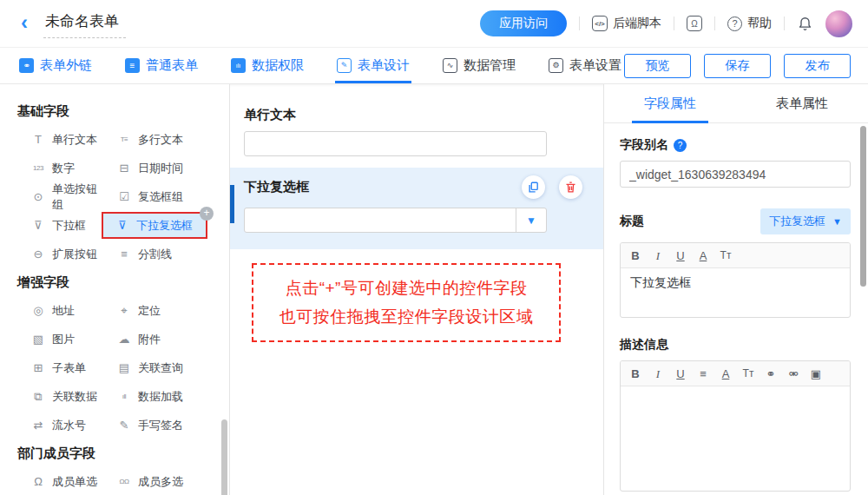  I want to click on sidebar-section-title: 部门成员字段, so click(120, 453).